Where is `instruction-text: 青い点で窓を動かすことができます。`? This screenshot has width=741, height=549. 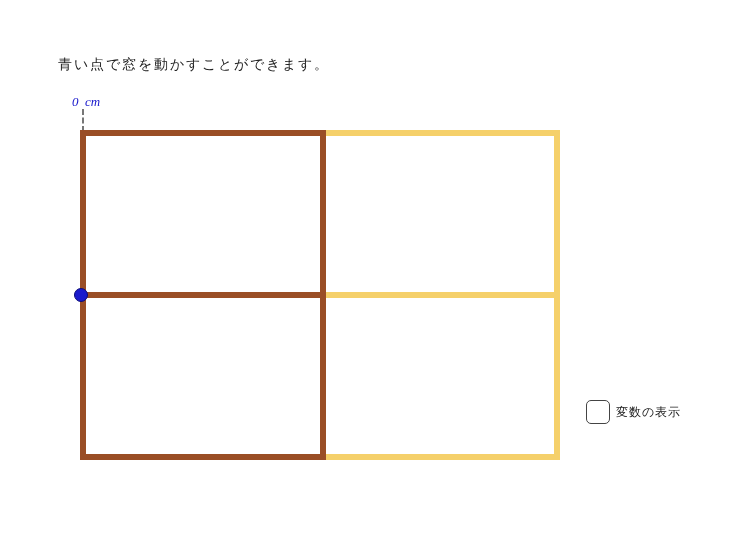 instruction-text: 青い点で窓を動かすことができます。 is located at coordinates (194, 65).